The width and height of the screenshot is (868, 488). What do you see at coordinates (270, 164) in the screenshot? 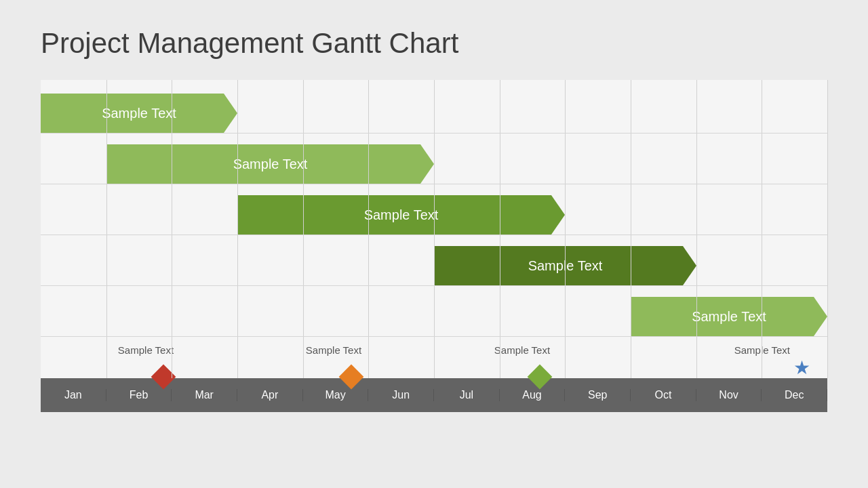
I see `gantt-bar-2: Sample Text` at bounding box center [270, 164].